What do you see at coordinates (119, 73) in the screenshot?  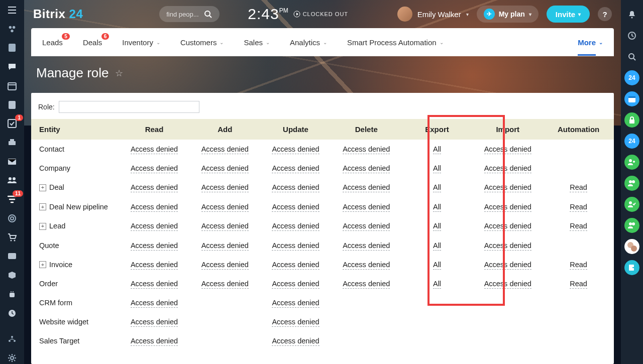 I see `star-icon: ☆` at bounding box center [119, 73].